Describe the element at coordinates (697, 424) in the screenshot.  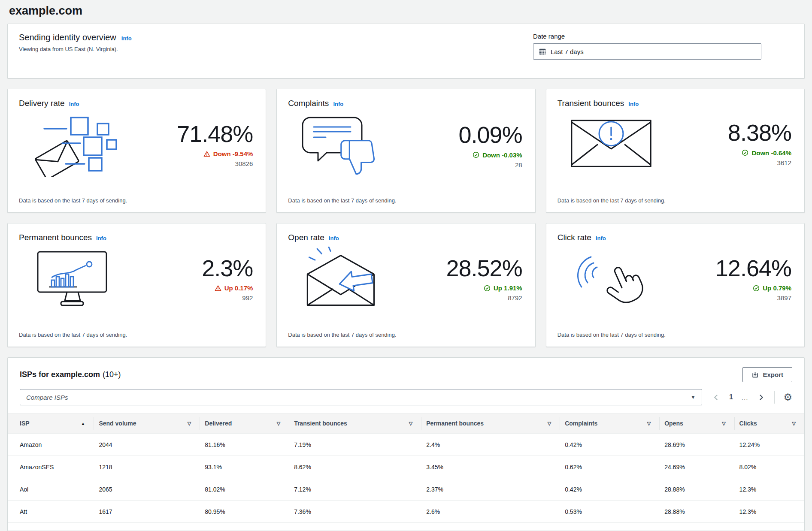
I see `column-header-opens: Opens▽` at that location.